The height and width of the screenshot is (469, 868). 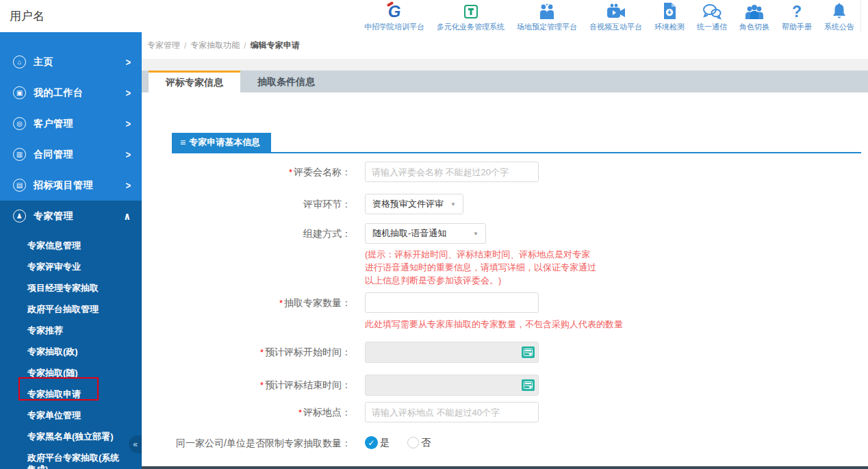 What do you see at coordinates (183, 142) in the screenshot?
I see `list-icon: ≡` at bounding box center [183, 142].